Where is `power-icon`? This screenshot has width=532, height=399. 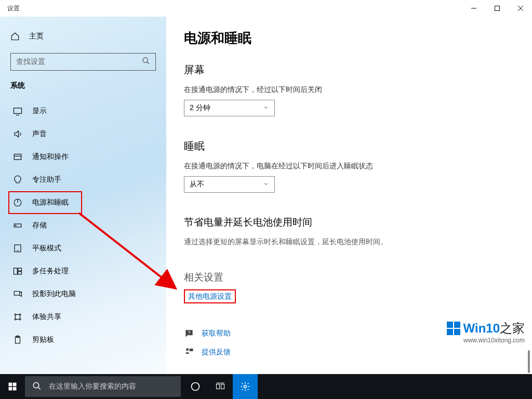 power-icon is located at coordinates (18, 203).